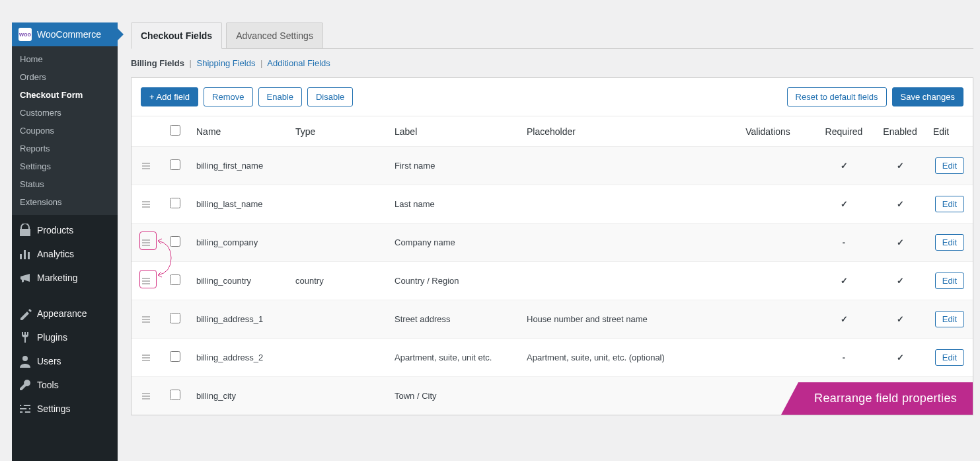 Image resolution: width=980 pixels, height=461 pixels. I want to click on column-placeholder: Placeholder, so click(621, 132).